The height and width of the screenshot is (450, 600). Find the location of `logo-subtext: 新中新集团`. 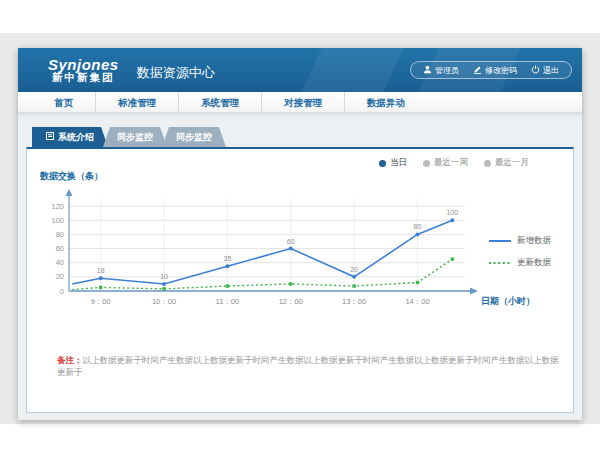

logo-subtext: 新中新集团 is located at coordinates (84, 78).